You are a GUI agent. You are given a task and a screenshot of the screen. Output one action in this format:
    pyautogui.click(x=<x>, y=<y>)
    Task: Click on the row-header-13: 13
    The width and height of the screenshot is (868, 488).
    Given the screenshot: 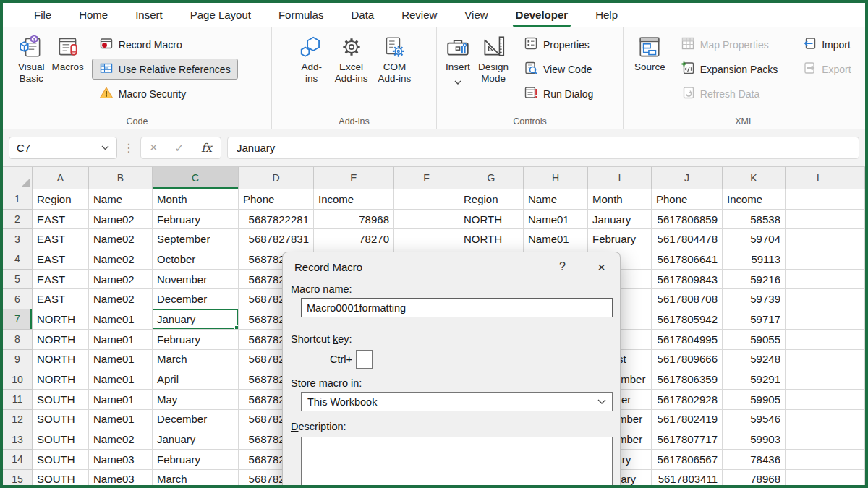 What is the action you would take?
    pyautogui.click(x=17, y=440)
    